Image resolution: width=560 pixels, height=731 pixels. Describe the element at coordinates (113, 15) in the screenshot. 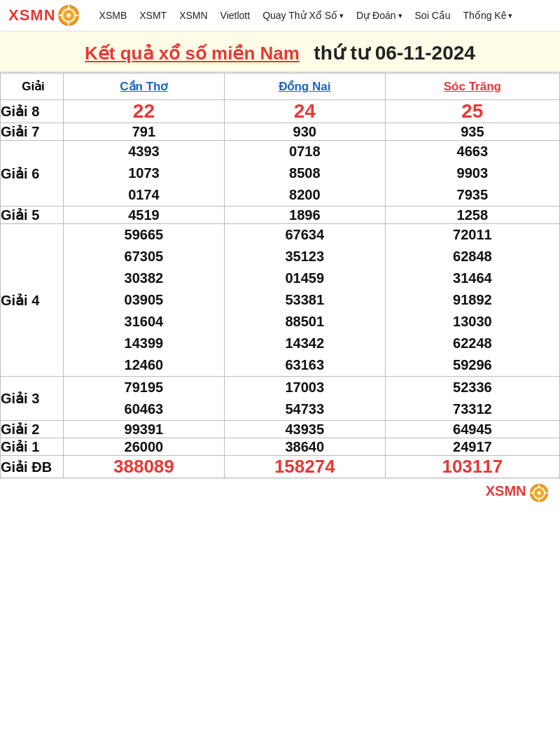

I see `nav-xsmb: XSMB` at that location.